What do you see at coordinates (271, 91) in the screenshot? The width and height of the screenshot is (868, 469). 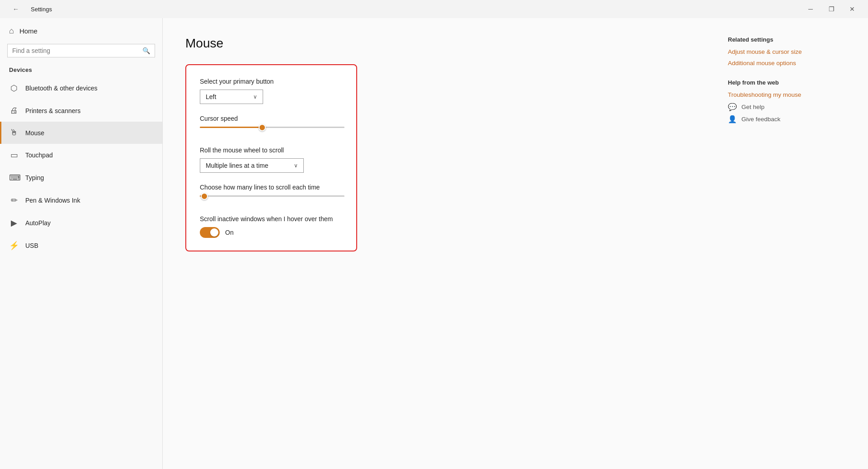 I see `primary-button-group: Select your primary button Left ∨` at bounding box center [271, 91].